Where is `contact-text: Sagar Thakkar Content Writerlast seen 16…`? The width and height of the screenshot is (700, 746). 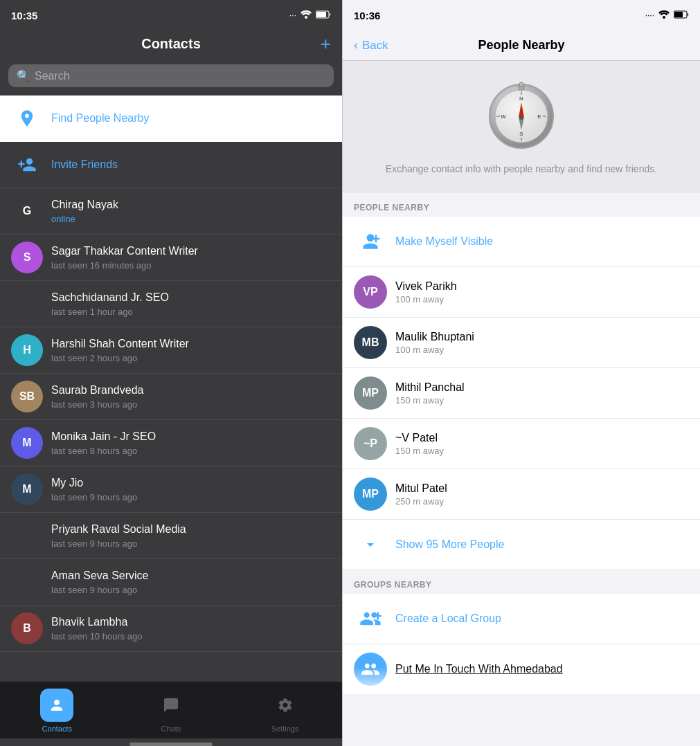 contact-text: Sagar Thakkar Content Writerlast seen 16… is located at coordinates (191, 257).